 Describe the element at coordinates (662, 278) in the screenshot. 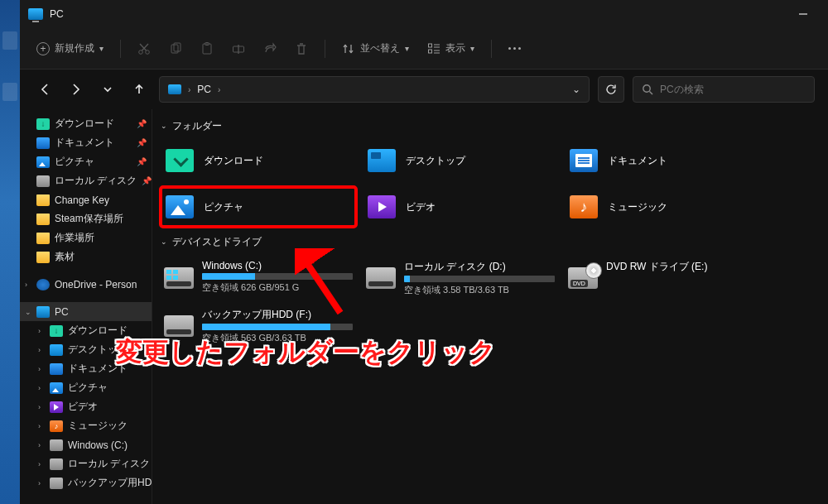

I see `drive-dvd-e: DVD RW ドライブ (E:)` at that location.